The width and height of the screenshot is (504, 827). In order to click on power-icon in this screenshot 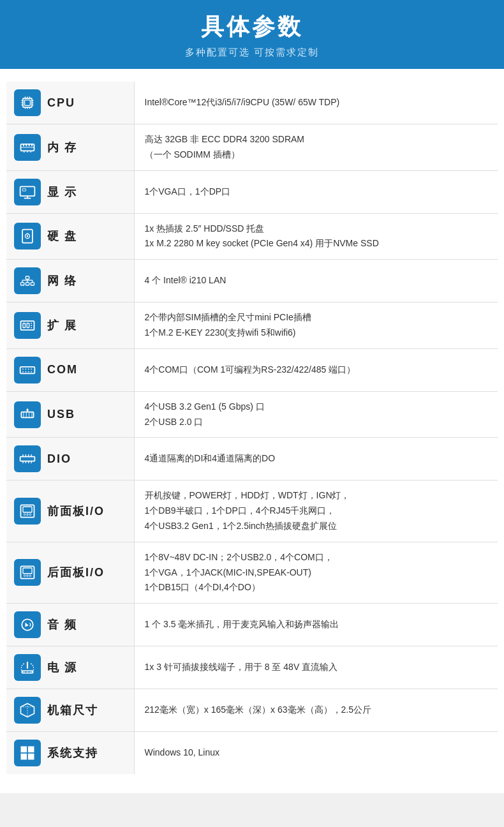, I will do `click(27, 667)`.